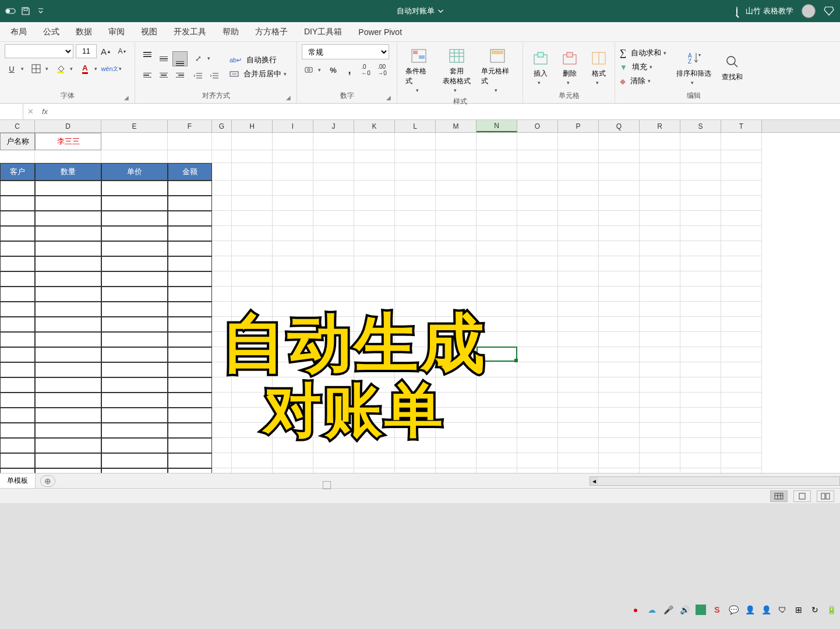 This screenshot has width=840, height=629. Describe the element at coordinates (366, 70) in the screenshot. I see `increase-decimal-button: .0←0` at that location.